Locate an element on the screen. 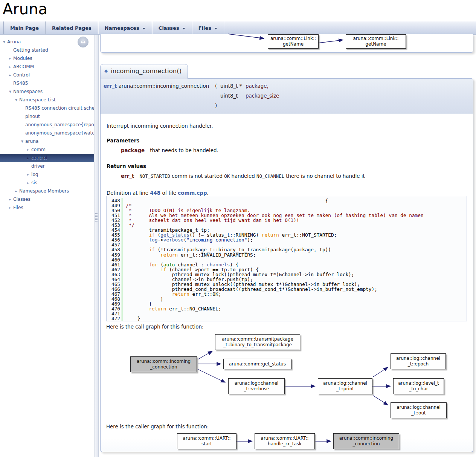  sidebar-item-pinout: pinout is located at coordinates (47, 116).